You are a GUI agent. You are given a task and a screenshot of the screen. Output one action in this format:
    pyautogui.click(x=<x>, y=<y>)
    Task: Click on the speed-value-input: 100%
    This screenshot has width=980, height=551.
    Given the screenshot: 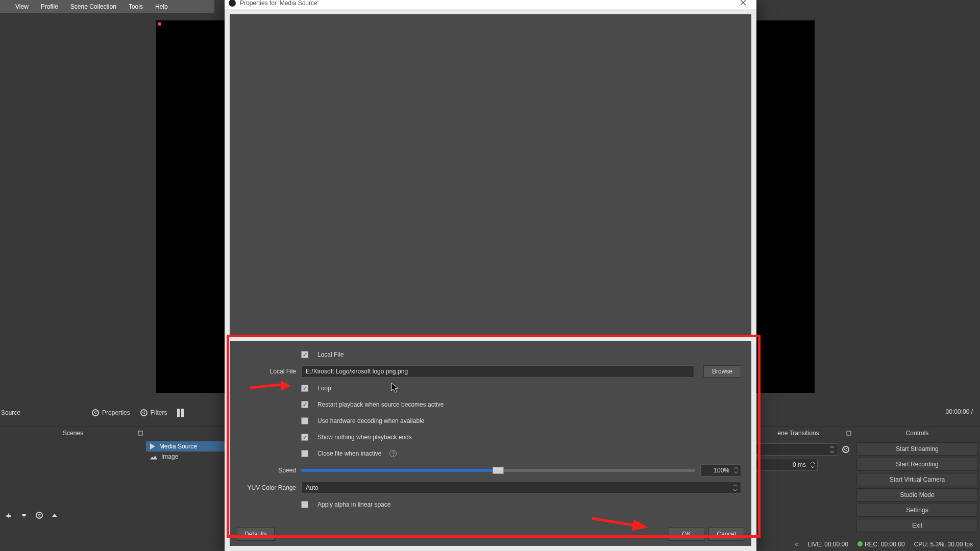 What is the action you would take?
    pyautogui.click(x=721, y=470)
    